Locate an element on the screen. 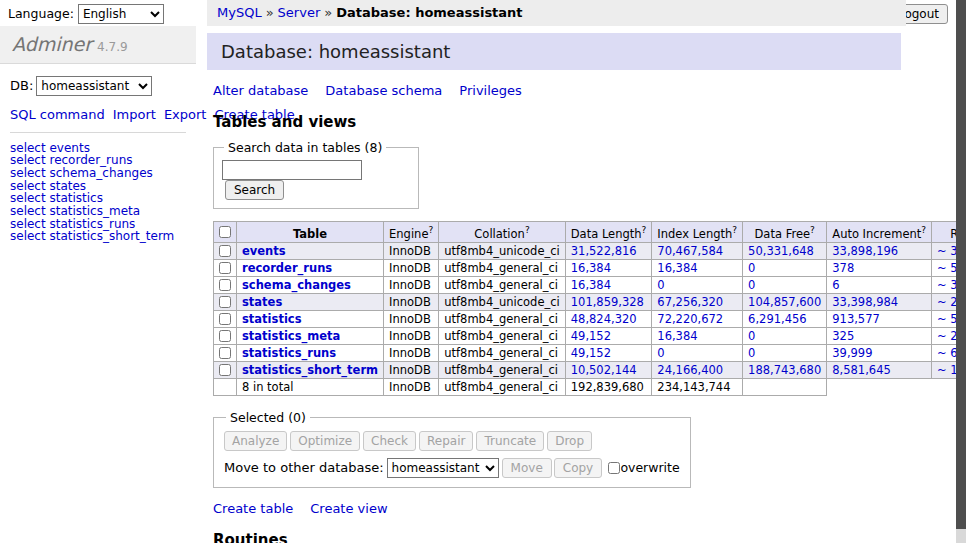 Image resolution: width=966 pixels, height=543 pixels. create-link: Create table is located at coordinates (253, 508).